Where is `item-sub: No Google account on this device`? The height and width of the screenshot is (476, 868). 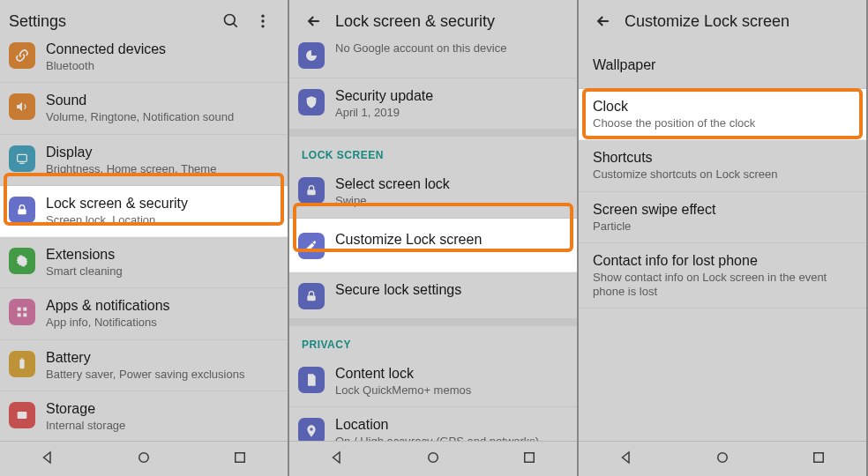
item-sub: No Google account on this device is located at coordinates (450, 49).